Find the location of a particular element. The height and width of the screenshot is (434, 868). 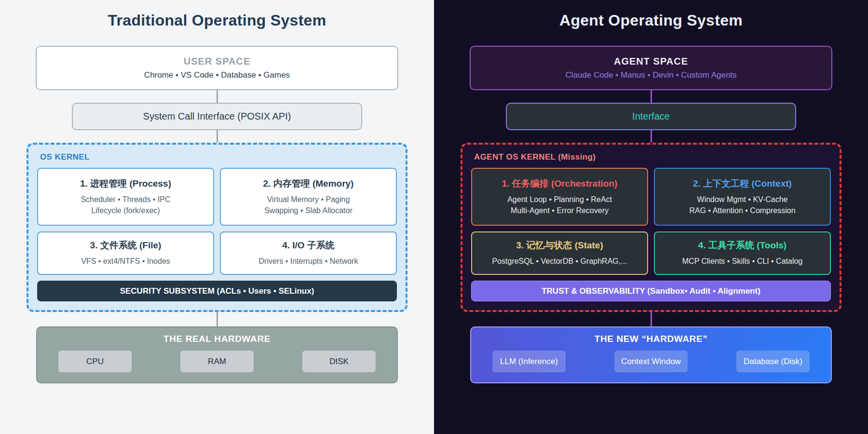

chip-ram: RAM is located at coordinates (217, 362).